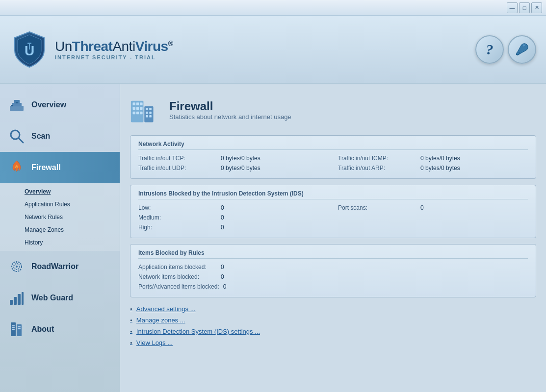 The height and width of the screenshot is (392, 546). What do you see at coordinates (333, 328) in the screenshot?
I see `links-section: ● Advanced settings ... ● Manage zones .…` at bounding box center [333, 328].